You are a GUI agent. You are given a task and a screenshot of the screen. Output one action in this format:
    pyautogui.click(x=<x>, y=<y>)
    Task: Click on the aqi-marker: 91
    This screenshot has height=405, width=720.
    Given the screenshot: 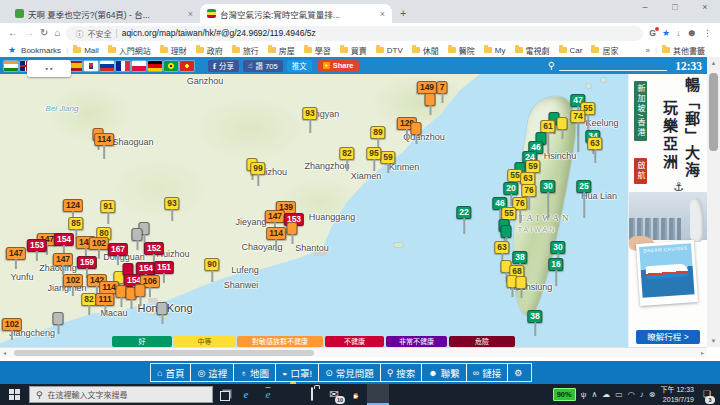 What is the action you would take?
    pyautogui.click(x=108, y=206)
    